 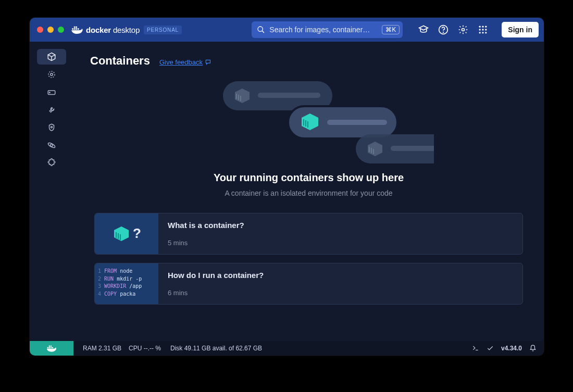 What do you see at coordinates (261, 30) in the screenshot?
I see `search-icon` at bounding box center [261, 30].